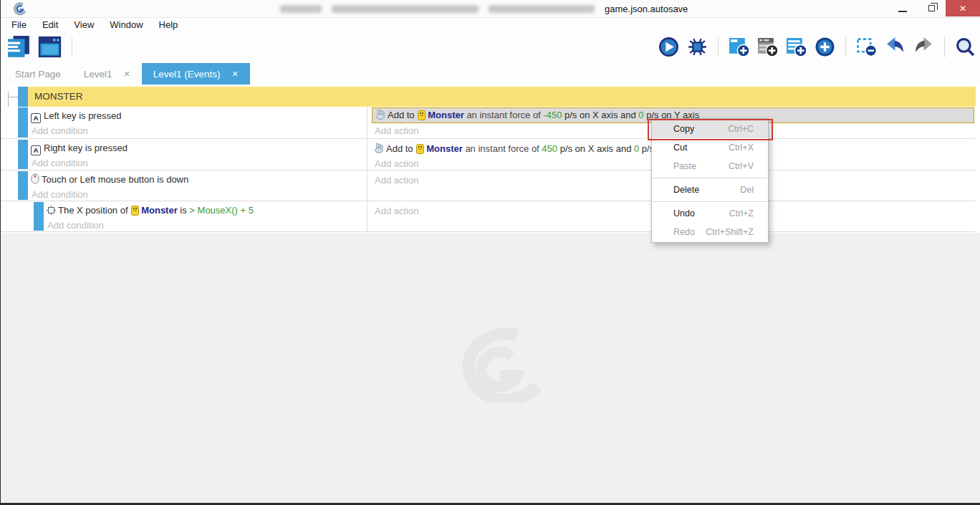 The width and height of the screenshot is (980, 505). I want to click on context-menu-item-copy: Copy Ctrl+C, so click(710, 129).